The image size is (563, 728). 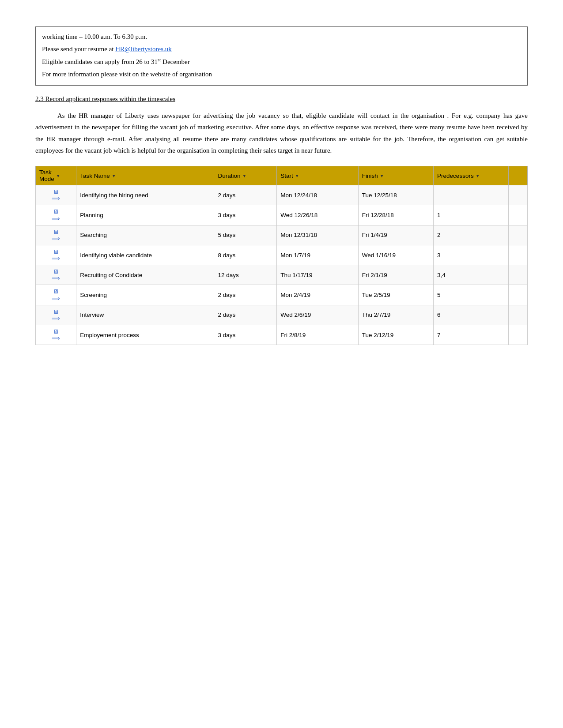 What do you see at coordinates (79, 49) in the screenshot?
I see `email-pre: Please send your resume at` at bounding box center [79, 49].